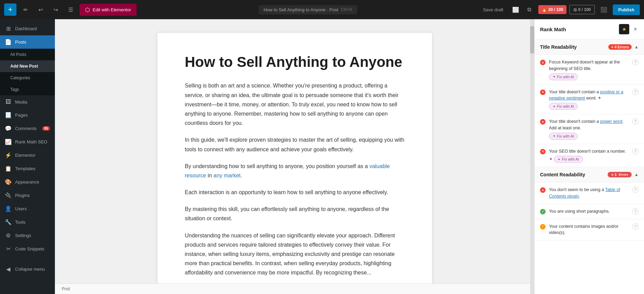 The image size is (644, 294). What do you see at coordinates (589, 230) in the screenshot?
I see `content-warning-item-1: ! Your content contains images and/or vi…` at bounding box center [589, 230].